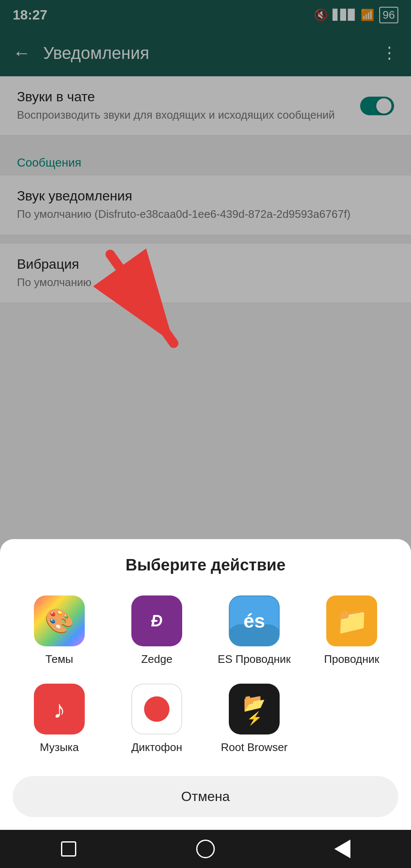 This screenshot has width=411, height=868. Describe the element at coordinates (254, 621) in the screenshot. I see `es-icon: és` at that location.